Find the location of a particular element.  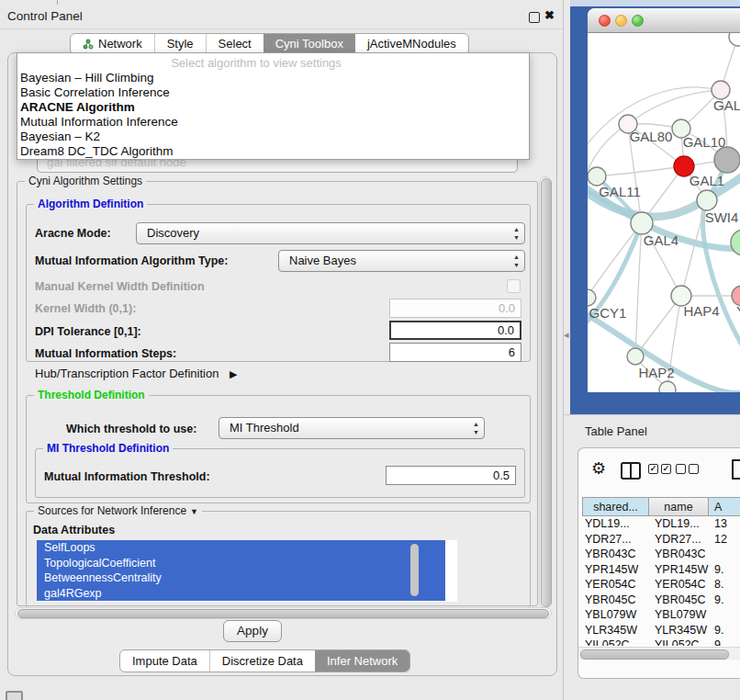

algorithm-option: Mutual Information Inference is located at coordinates (274, 122).